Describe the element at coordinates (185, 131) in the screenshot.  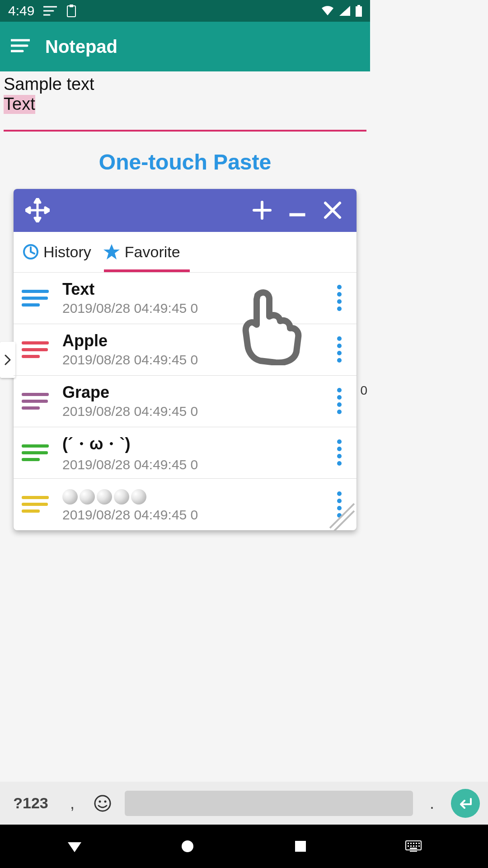
I see `editor-underline` at that location.